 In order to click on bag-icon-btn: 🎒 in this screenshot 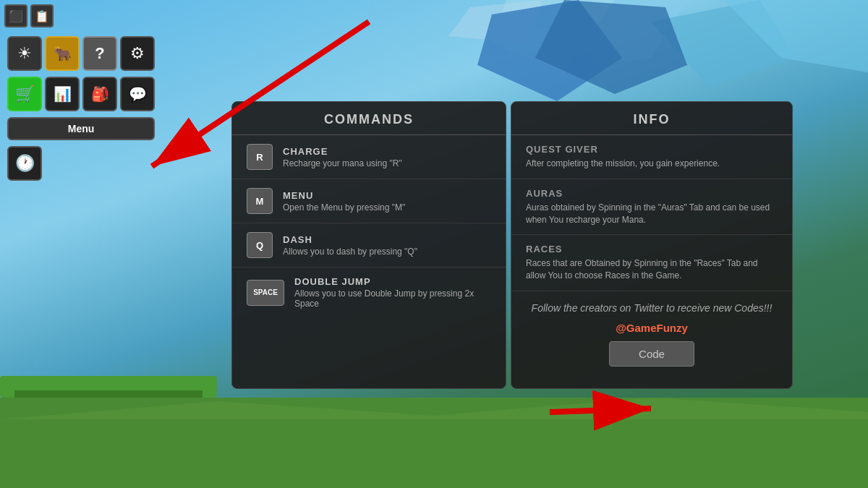, I will do `click(100, 94)`.